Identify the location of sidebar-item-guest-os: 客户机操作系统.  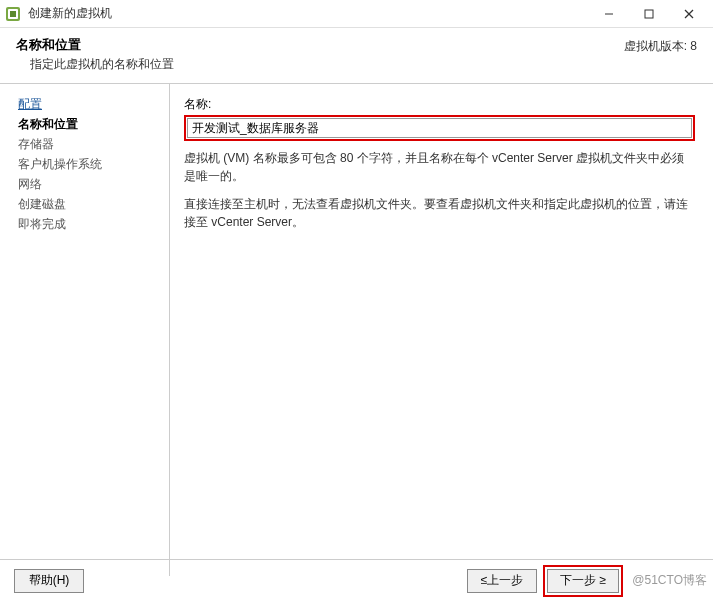
(94, 164).